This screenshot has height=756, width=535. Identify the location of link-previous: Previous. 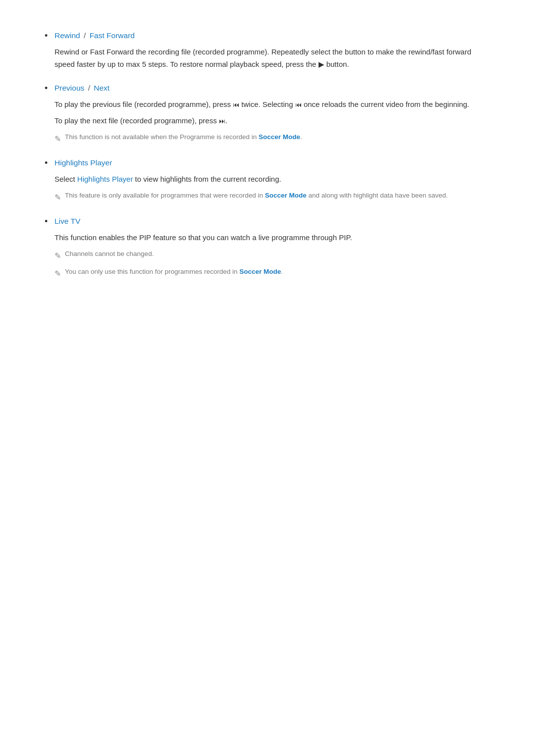
(69, 88).